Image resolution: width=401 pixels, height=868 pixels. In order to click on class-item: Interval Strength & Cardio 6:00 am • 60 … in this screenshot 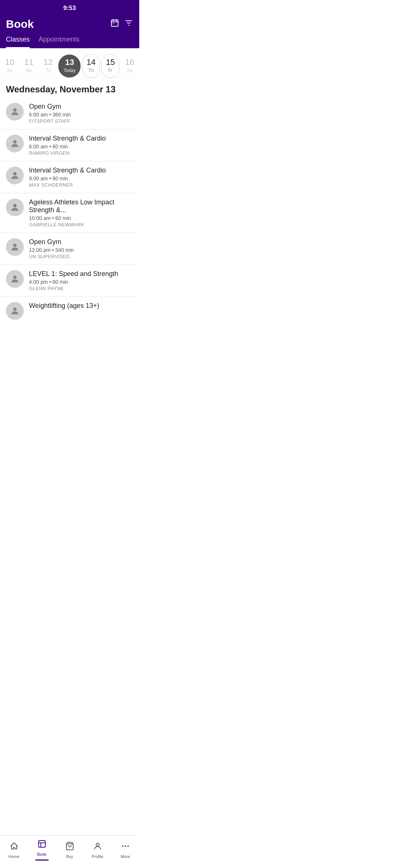, I will do `click(70, 145)`.